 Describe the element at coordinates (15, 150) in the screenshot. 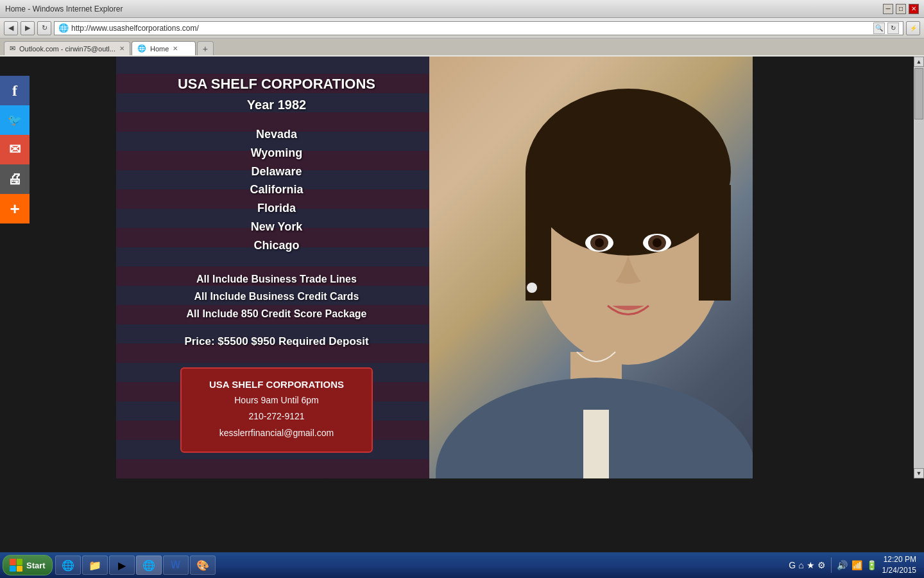

I see `email-button: ✉` at that location.